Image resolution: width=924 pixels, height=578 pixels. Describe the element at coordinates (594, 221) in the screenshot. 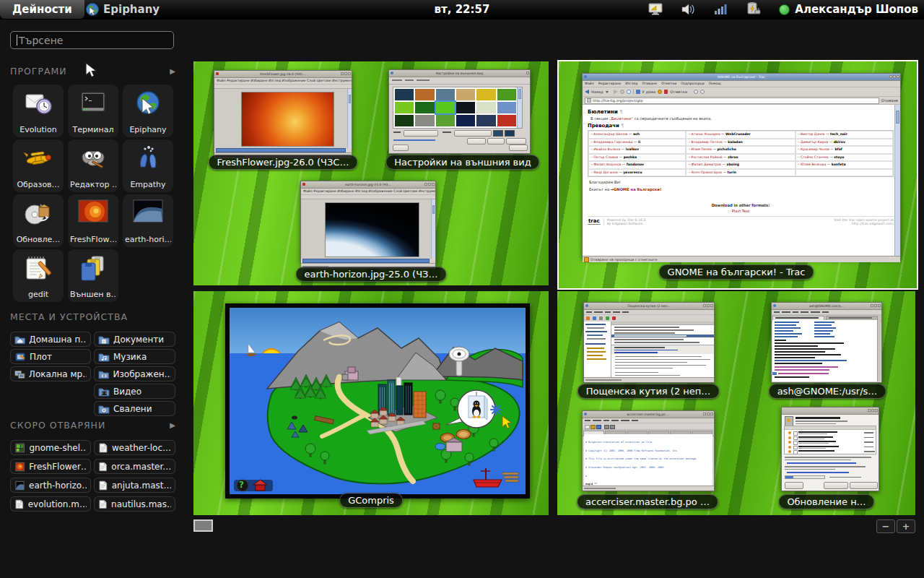

I see `trac-logo: trac` at that location.